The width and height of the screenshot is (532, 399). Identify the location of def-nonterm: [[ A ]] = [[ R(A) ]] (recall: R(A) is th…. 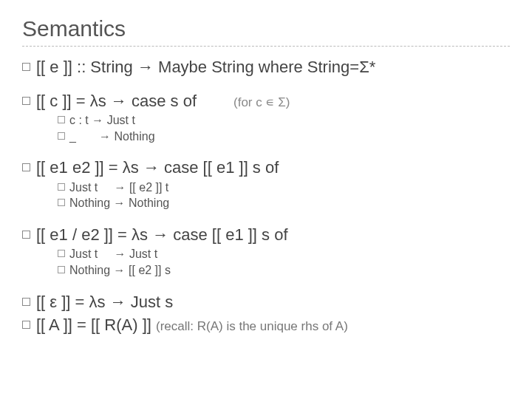
(266, 325).